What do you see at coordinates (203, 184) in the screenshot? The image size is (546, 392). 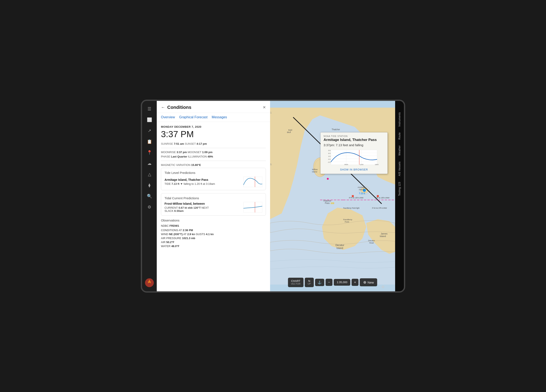 I see `tide-detail: TIDE 7.13 ft ▼ falling to 1.20 ft at 3:1…` at bounding box center [203, 184].